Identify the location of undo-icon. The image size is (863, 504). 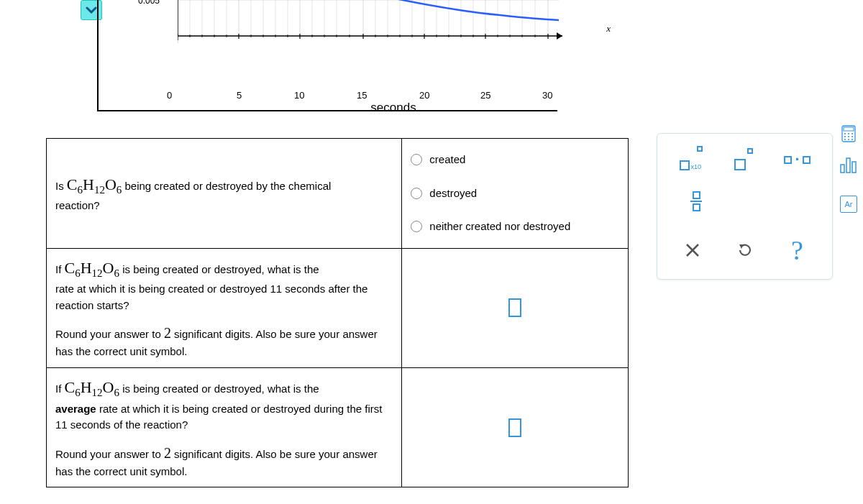
(745, 250).